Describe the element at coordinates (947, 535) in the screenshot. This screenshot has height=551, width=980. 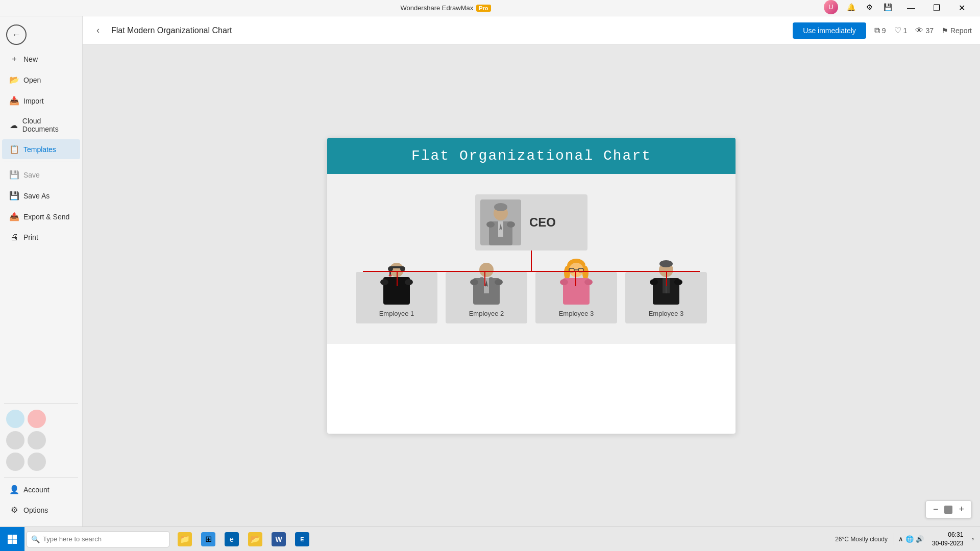
I see `clock-time: 06:31` at that location.